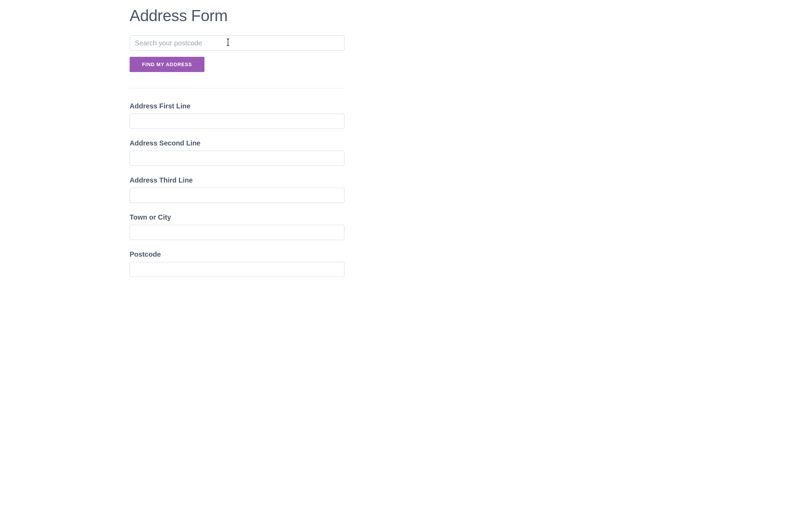 The width and height of the screenshot is (797, 532). I want to click on input-postcode, so click(237, 269).